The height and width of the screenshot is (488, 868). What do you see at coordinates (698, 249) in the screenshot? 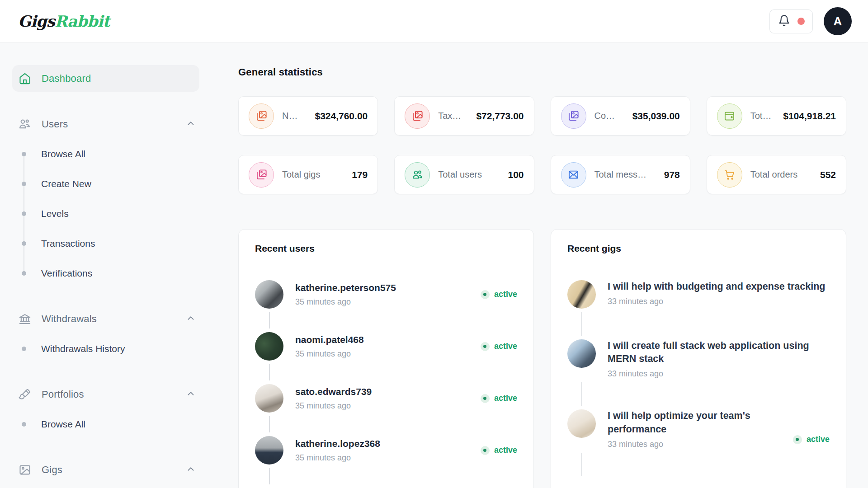
I see `panel-title: Recent gigs` at bounding box center [698, 249].